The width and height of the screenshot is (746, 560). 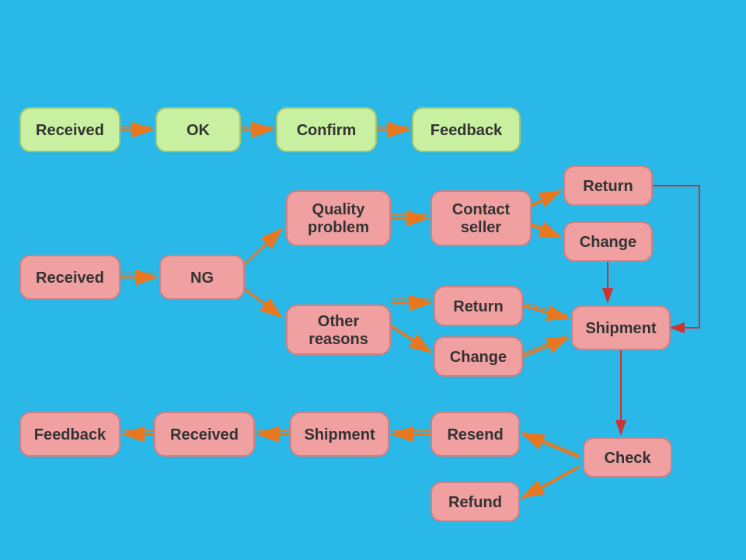 I want to click on box-return2: Return, so click(x=479, y=306).